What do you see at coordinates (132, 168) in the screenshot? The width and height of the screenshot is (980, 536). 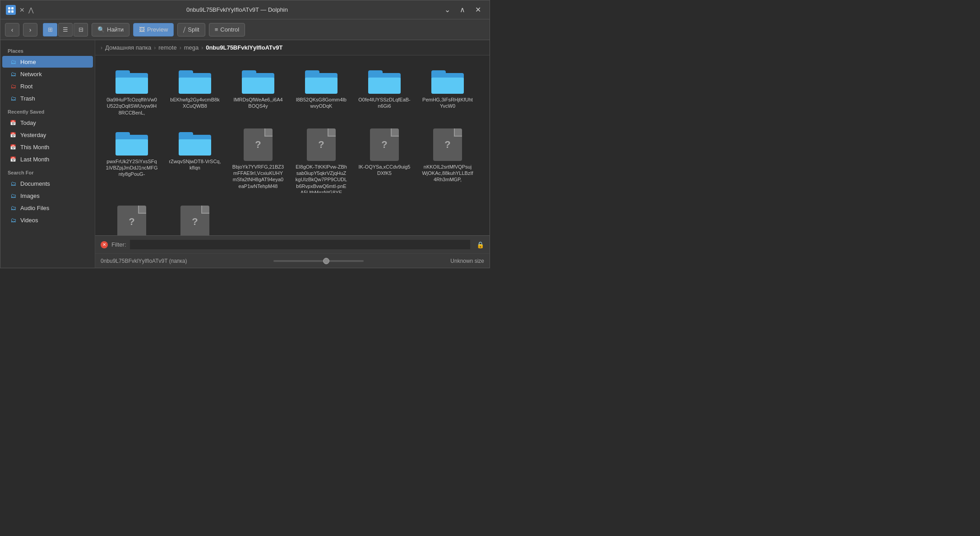 I see `file-name: pwxFrUk2Y2SiYxsSFq1iVBZpjJmDdJ1ncMFGnty8…` at bounding box center [132, 168].